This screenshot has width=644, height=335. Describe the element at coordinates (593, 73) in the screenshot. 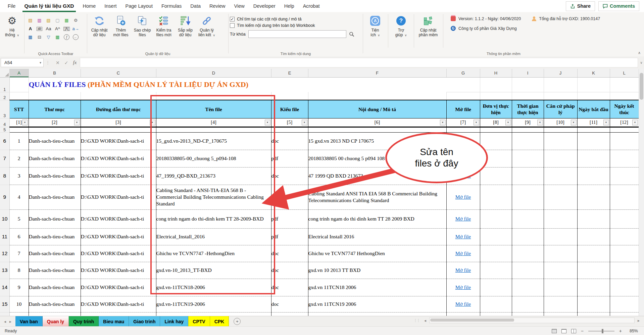

I see `column-header-k: K` at that location.